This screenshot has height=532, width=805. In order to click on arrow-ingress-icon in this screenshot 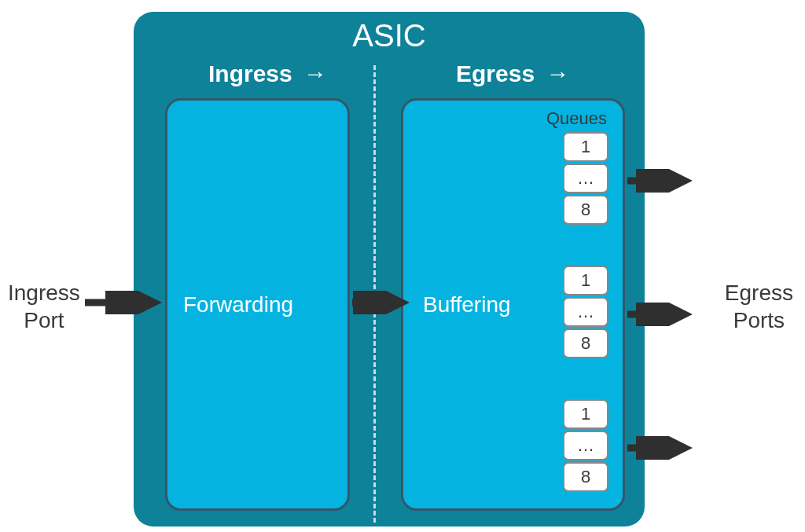, I will do `click(124, 303)`.